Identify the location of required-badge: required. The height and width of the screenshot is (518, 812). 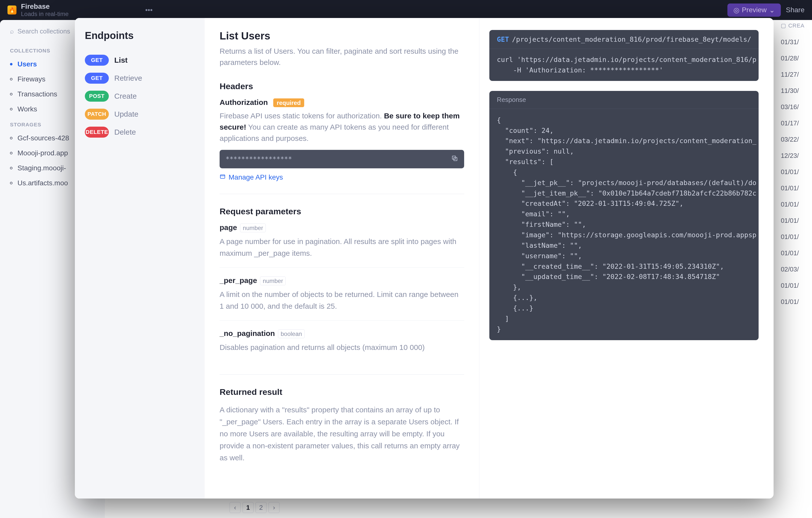
(289, 103).